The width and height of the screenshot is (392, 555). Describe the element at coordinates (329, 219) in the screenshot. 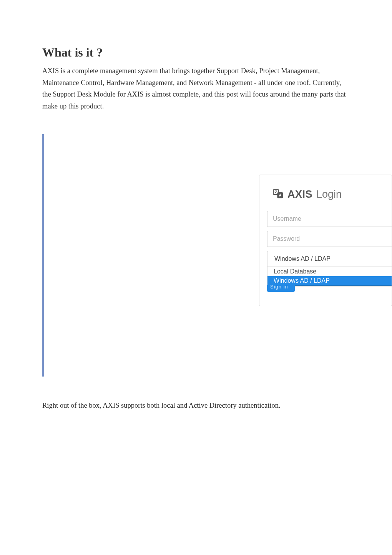

I see `username-input` at that location.